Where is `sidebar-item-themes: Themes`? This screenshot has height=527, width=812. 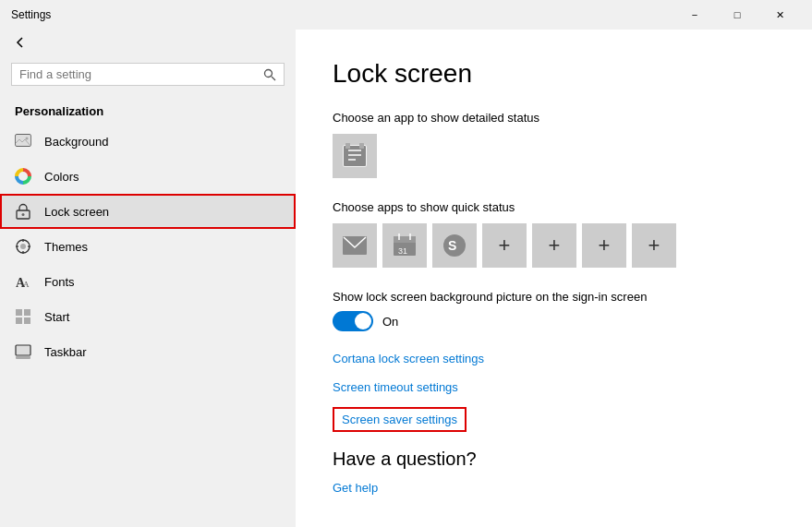 sidebar-item-themes: Themes is located at coordinates (148, 246).